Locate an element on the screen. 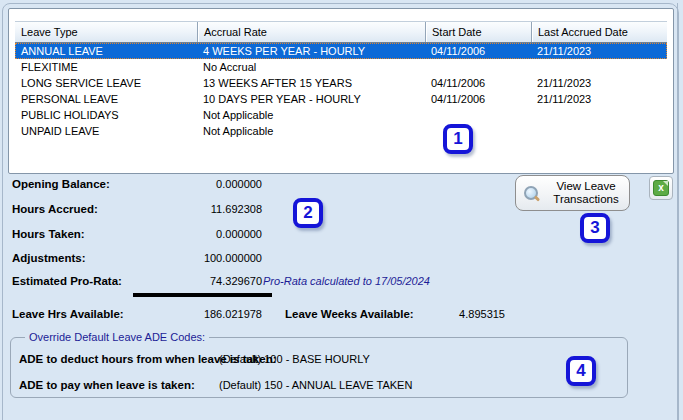  leave-weeks-available-value: 4.895315 is located at coordinates (452, 314).